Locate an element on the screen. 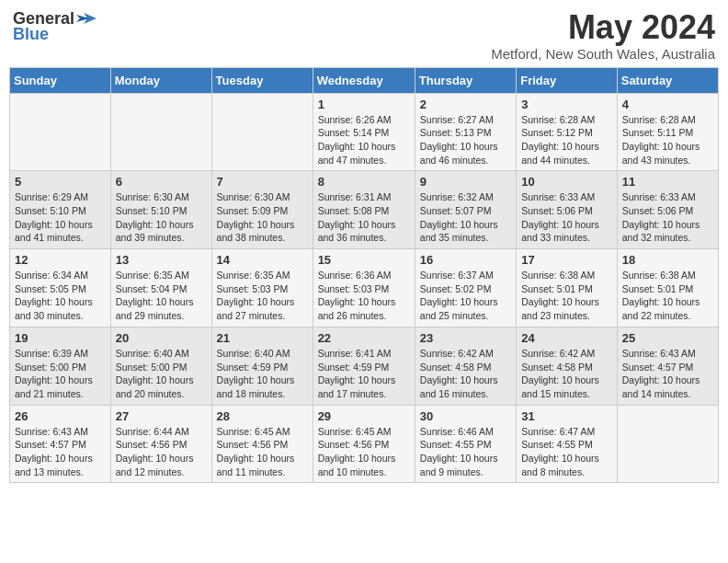  day-info: Sunrise: 6:44 AM Sunset: 4:56 PM Dayligh… is located at coordinates (162, 453).